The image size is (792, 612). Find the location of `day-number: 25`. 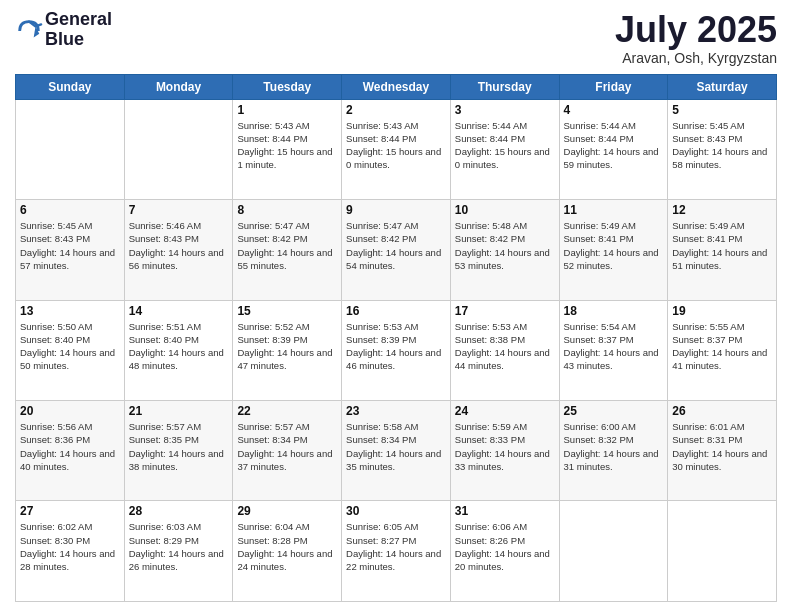

day-number: 25 is located at coordinates (614, 411).